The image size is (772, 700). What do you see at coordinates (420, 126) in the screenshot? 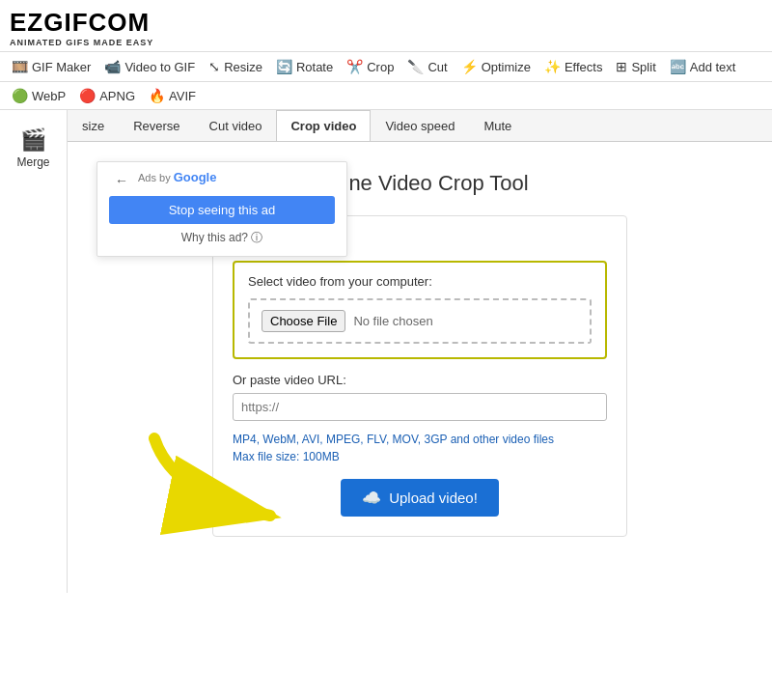
I see `sub-tabs-bar: size Reverse Cut video Crop video Video …` at bounding box center [420, 126].